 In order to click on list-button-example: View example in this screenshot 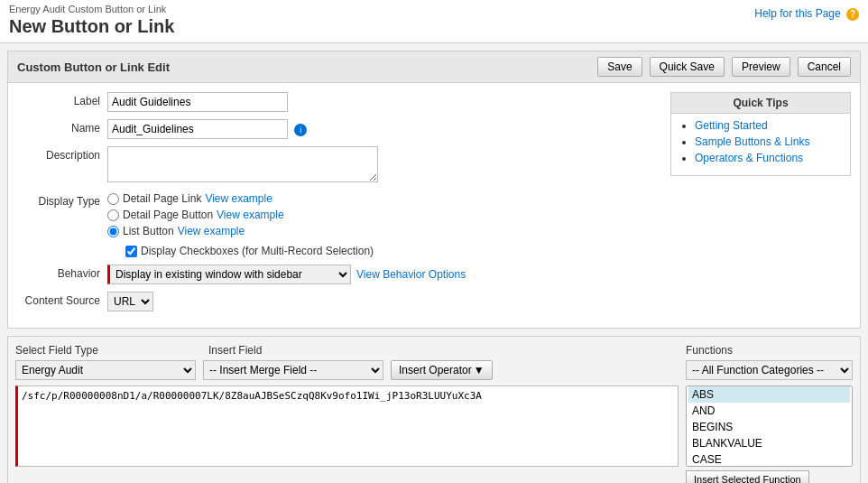, I will do `click(211, 231)`.